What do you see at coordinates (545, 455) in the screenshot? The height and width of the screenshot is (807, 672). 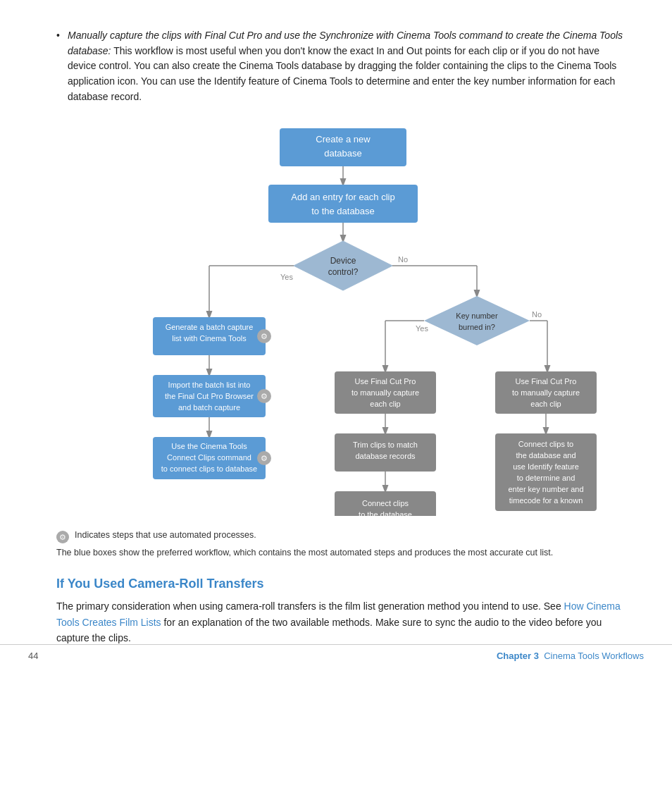 I see `svg-text: the database and` at bounding box center [545, 455].